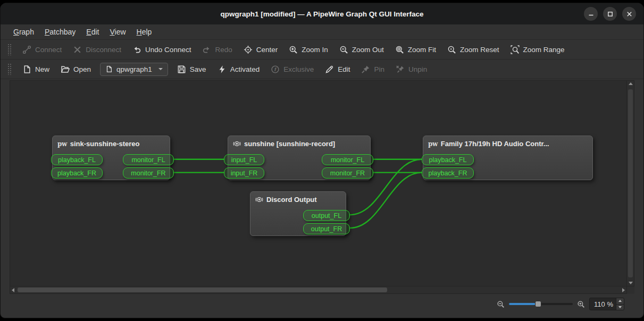 Image resolution: width=644 pixels, height=321 pixels. What do you see at coordinates (217, 50) in the screenshot?
I see `redo-button: Redo` at bounding box center [217, 50].